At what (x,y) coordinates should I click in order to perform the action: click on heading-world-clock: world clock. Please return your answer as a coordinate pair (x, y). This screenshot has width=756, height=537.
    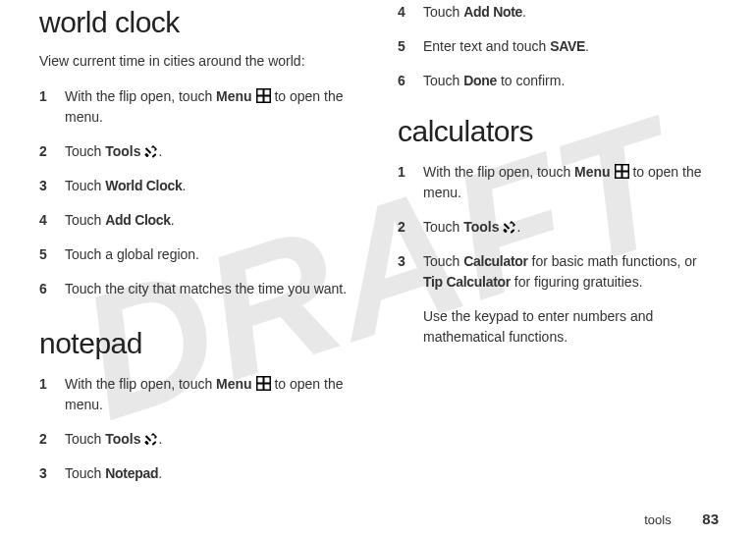
    Looking at the image, I should click on (198, 23).